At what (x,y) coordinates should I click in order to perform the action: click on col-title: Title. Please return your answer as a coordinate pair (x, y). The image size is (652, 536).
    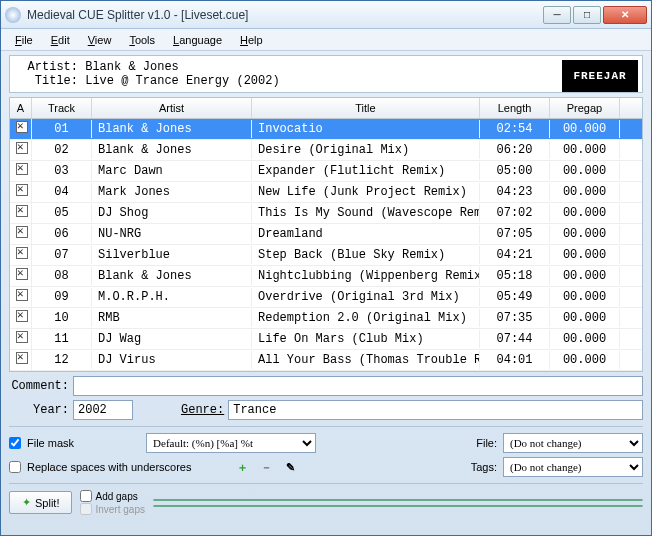
    Looking at the image, I should click on (366, 108).